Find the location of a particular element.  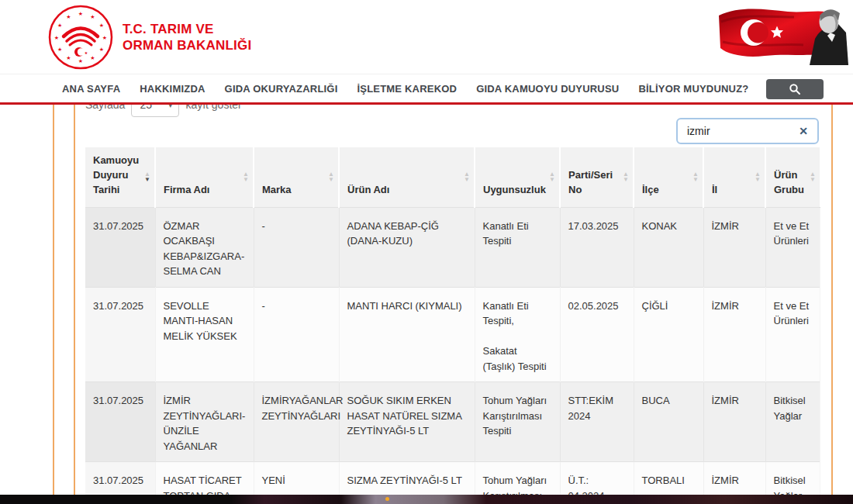

table-cell: ÇİĞLİ is located at coordinates (668, 335).